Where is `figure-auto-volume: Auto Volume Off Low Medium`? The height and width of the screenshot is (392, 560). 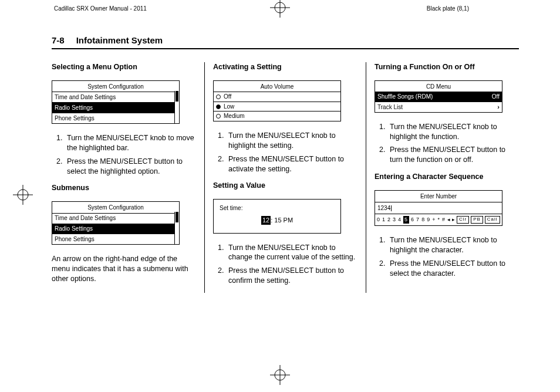
figure-auto-volume: Auto Volume Off Low Medium is located at coordinates (277, 101).